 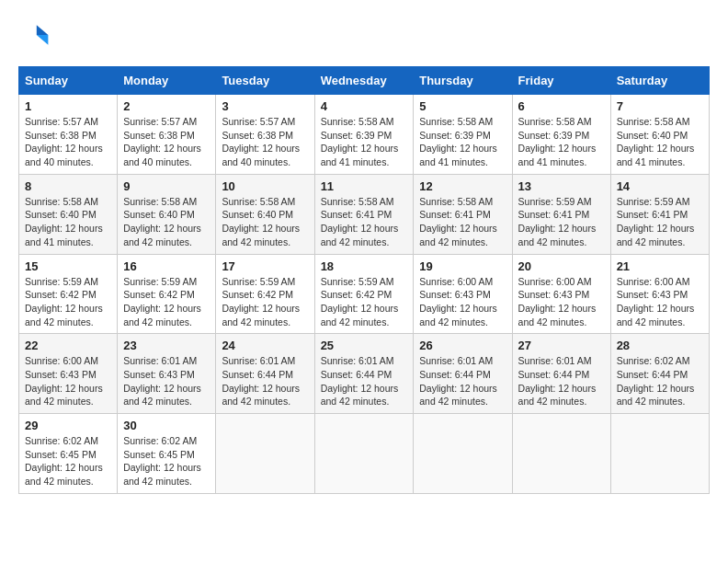 I want to click on table-cell: 18Sunrise: 5:59 AMSunset: 6:42 PMDayligh…, so click(x=364, y=294).